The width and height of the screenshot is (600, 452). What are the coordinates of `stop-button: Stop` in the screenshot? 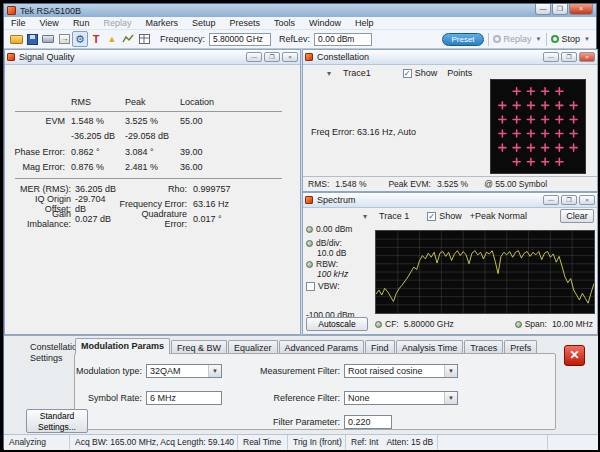 It's located at (566, 39).